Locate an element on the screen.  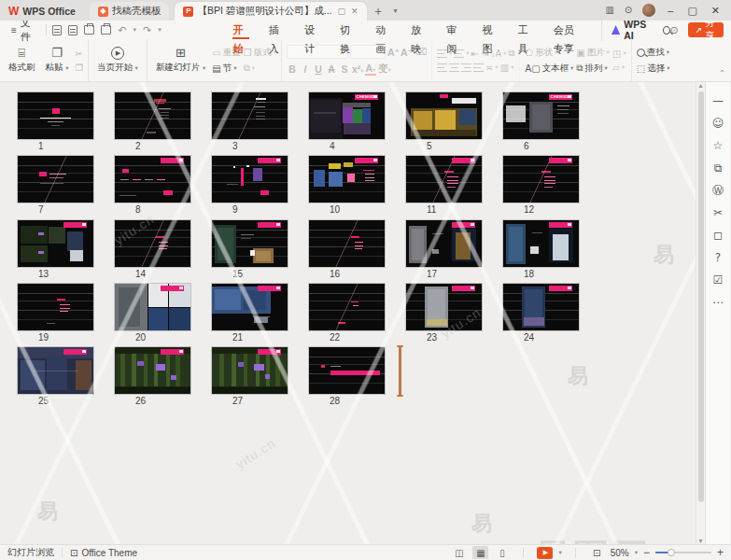
arrange-button: ⧉ 排列▾ is located at coordinates (593, 69).